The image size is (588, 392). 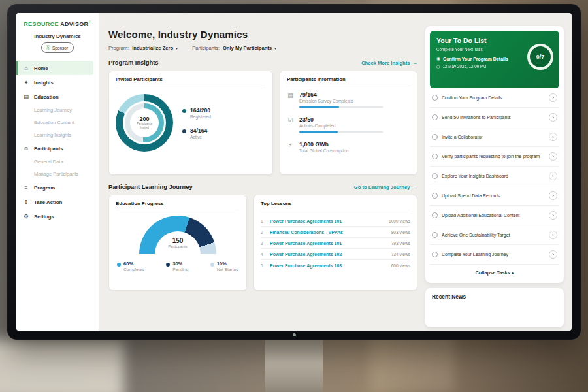 What do you see at coordinates (495, 235) in the screenshot?
I see `task-row: Achieve One Sustainability Target ›` at bounding box center [495, 235].